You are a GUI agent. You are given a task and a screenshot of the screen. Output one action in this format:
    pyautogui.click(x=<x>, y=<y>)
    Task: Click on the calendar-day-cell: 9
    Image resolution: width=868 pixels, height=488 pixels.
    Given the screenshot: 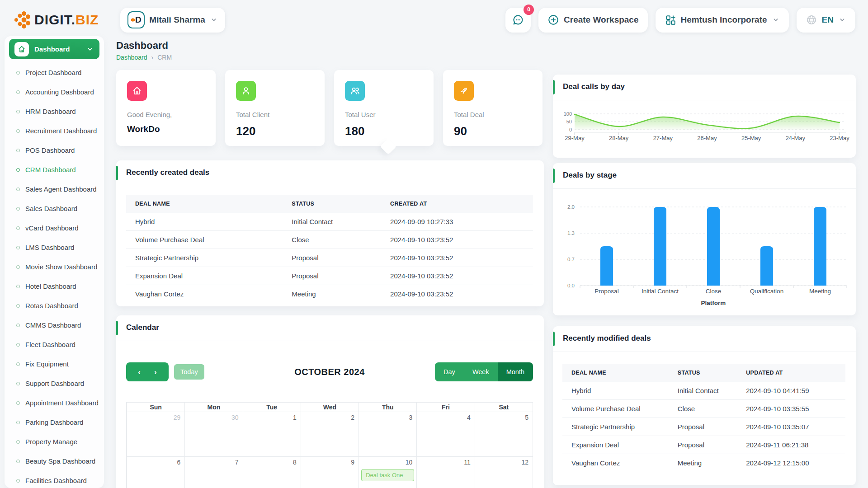 What is the action you would take?
    pyautogui.click(x=330, y=473)
    